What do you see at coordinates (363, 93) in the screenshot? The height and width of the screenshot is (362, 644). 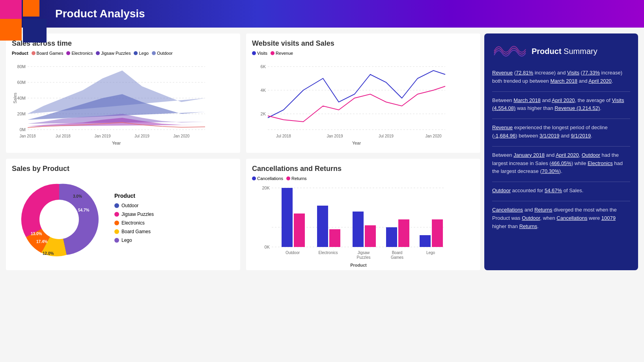 I see `website-visits-chart: Website visits and Sales Visits Revenue` at bounding box center [363, 93].